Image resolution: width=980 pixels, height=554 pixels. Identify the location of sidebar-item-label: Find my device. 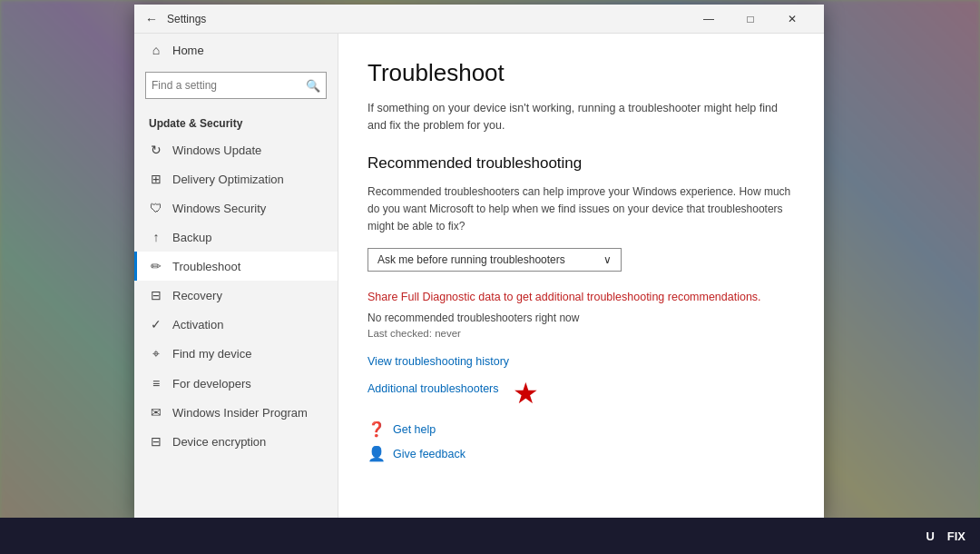
(212, 354).